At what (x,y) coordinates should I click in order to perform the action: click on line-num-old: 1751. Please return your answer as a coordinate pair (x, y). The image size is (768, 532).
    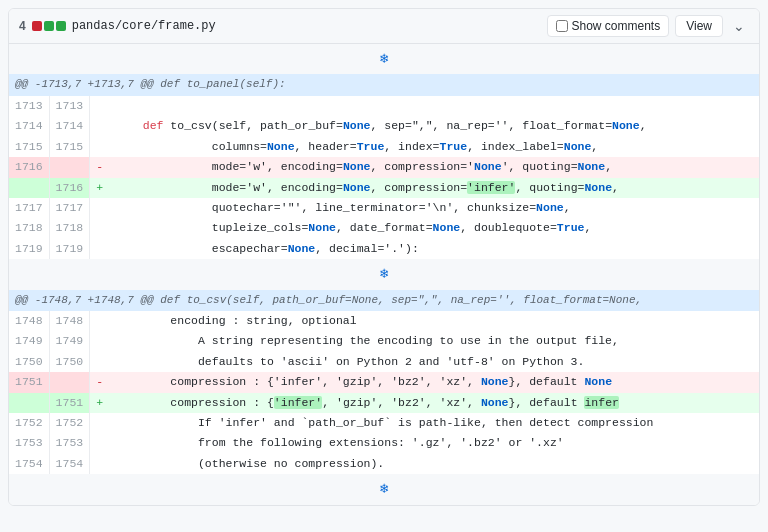
    Looking at the image, I should click on (29, 382).